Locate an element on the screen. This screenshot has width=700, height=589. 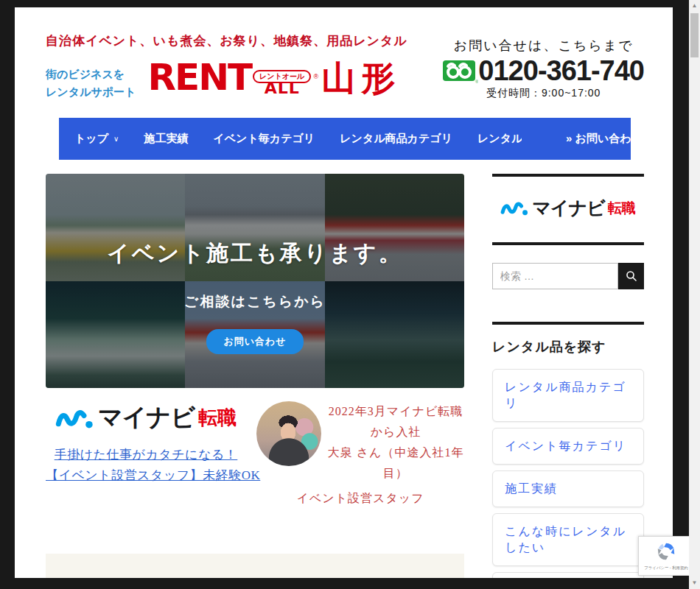
phone-row: ® 0120-361-740 is located at coordinates (544, 71).